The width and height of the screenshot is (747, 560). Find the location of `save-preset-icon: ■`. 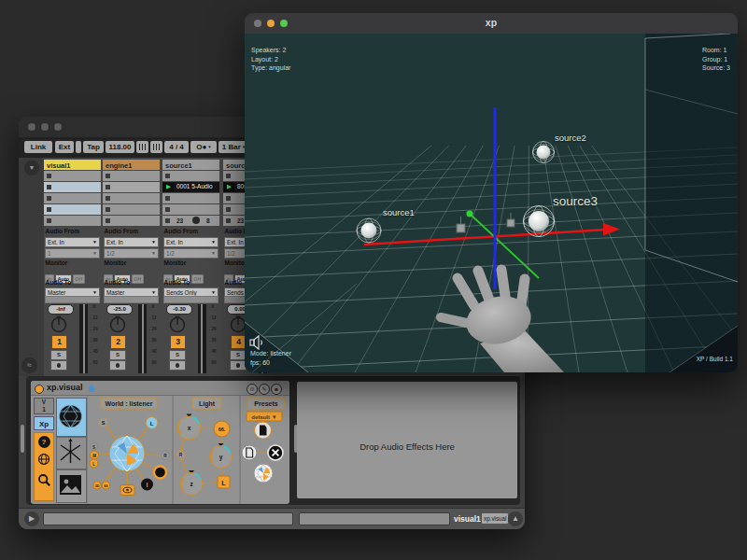

save-preset-icon: ■ is located at coordinates (276, 389).